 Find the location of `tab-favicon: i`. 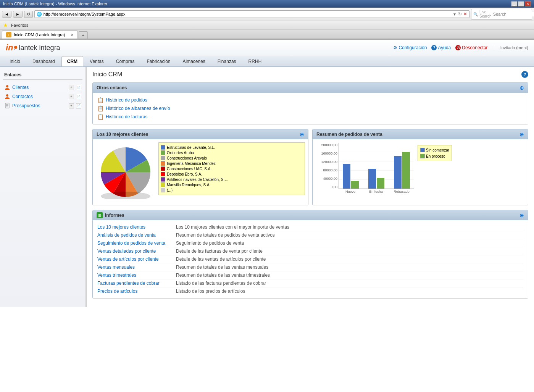

tab-favicon: i is located at coordinates (9, 35).